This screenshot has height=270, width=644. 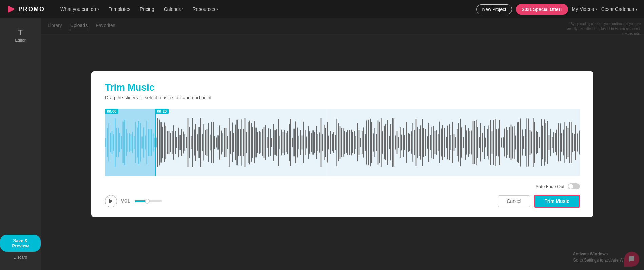 What do you see at coordinates (262, 9) in the screenshot?
I see `nav-items: What you can do ▾ Templates Pricing Cale…` at bounding box center [262, 9].